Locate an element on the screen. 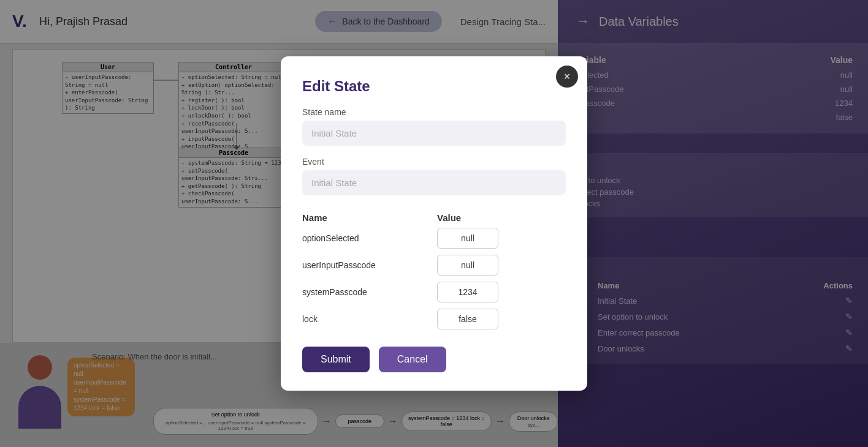  modal-data-row: optionSelected is located at coordinates (434, 238).